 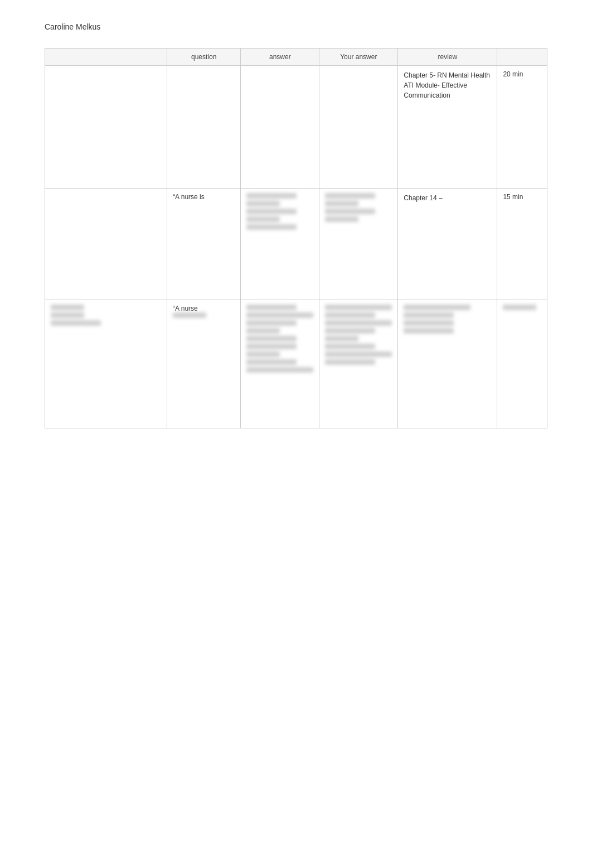 What do you see at coordinates (204, 127) in the screenshot?
I see `row1-question` at bounding box center [204, 127].